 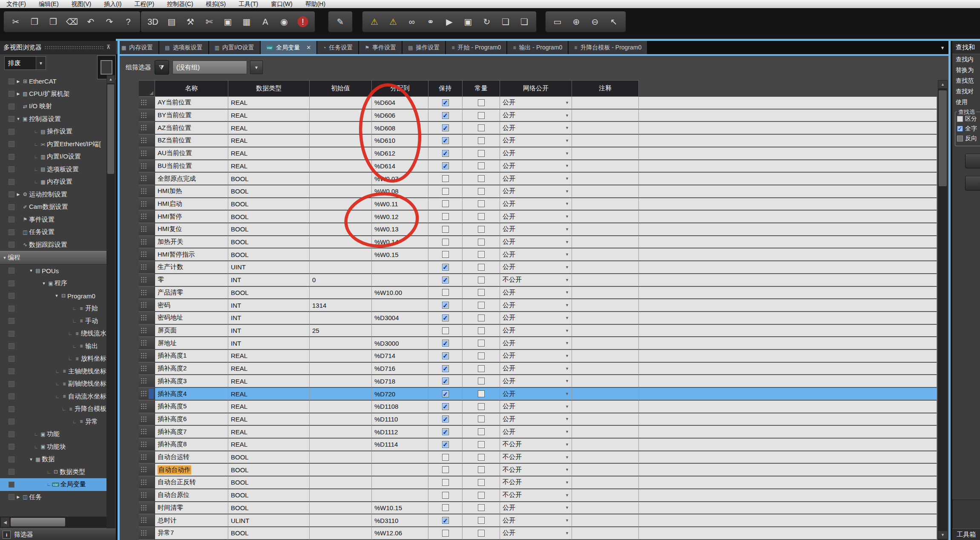 I want to click on sidebar-item-升降台模板: ∟≡升降台模板, so click(x=53, y=409).